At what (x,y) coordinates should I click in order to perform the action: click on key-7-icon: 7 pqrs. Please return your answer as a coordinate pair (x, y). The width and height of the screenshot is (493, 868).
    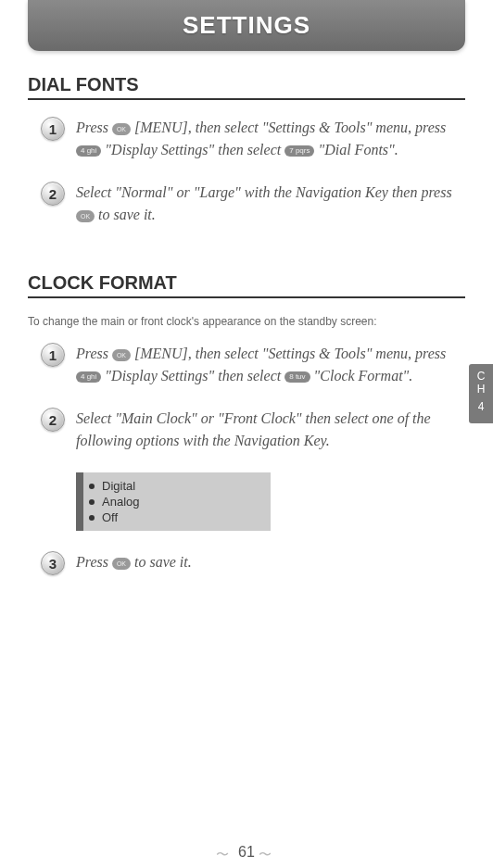
    Looking at the image, I should click on (299, 151).